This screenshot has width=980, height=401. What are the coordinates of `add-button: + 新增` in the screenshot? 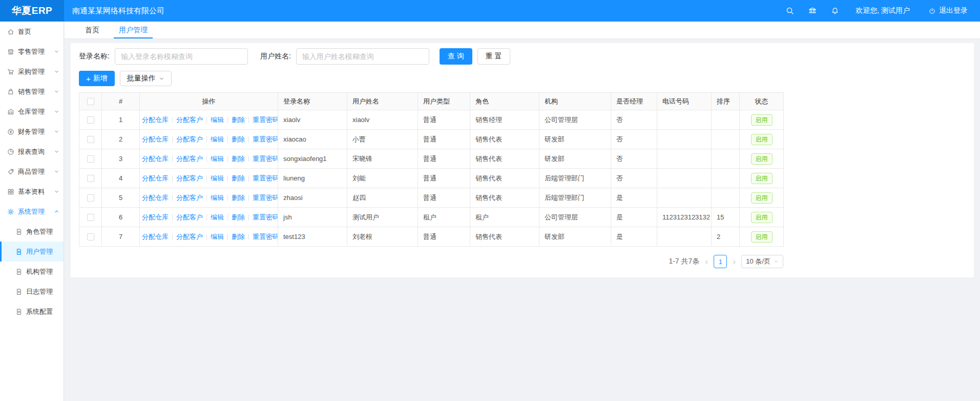 It's located at (97, 78).